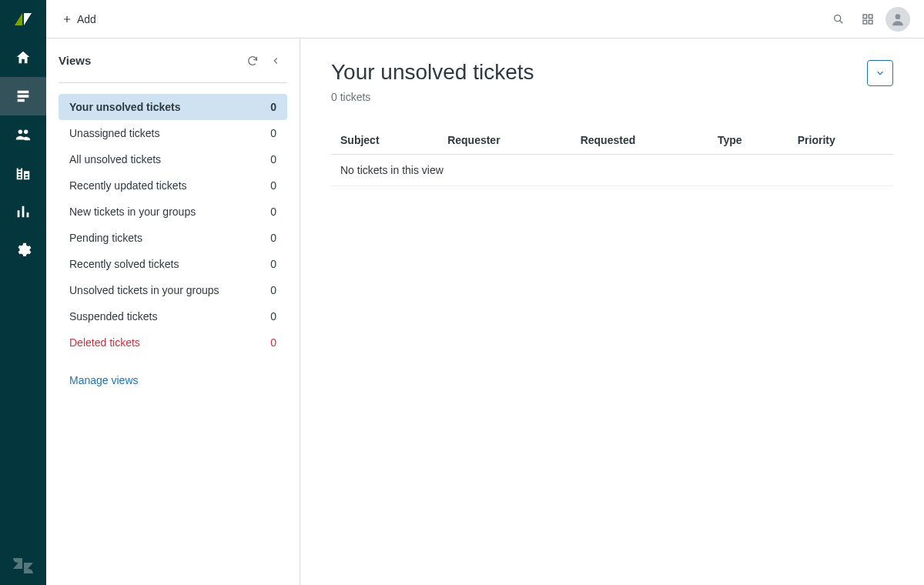 Image resolution: width=924 pixels, height=585 pixels. Describe the element at coordinates (172, 290) in the screenshot. I see `view-row: Unsolved tickets in your groups0` at that location.